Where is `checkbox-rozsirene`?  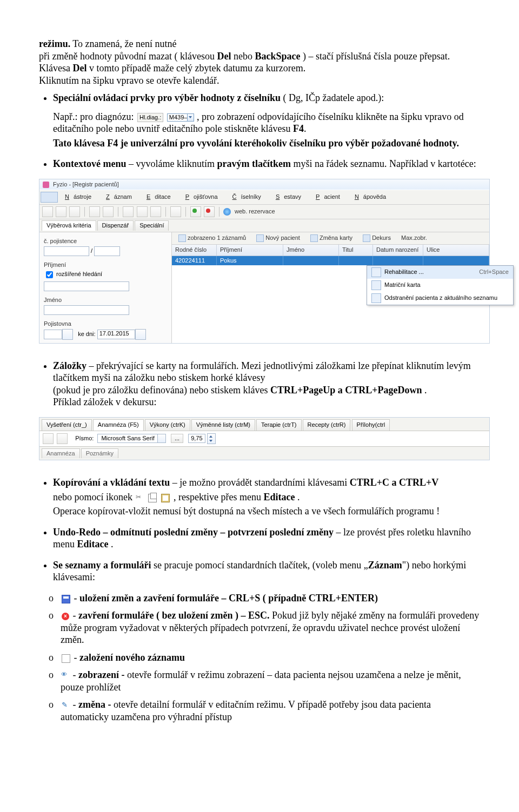
checkbox-rozsirene is located at coordinates (50, 274).